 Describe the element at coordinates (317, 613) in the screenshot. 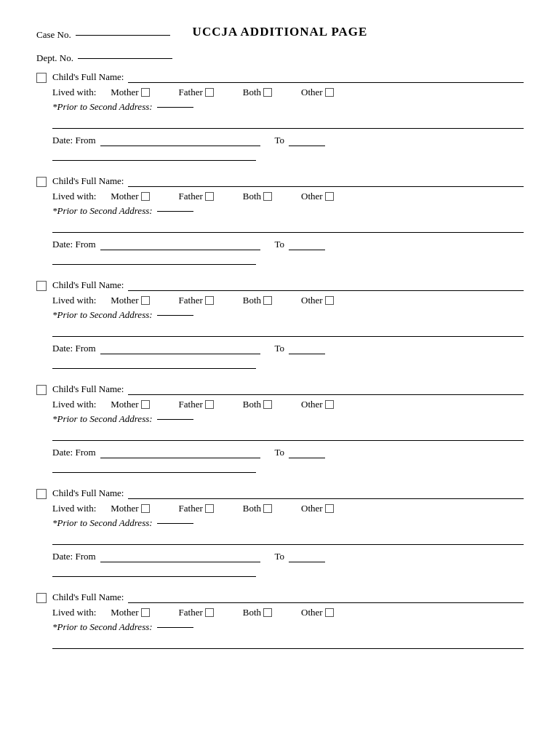

I see `other-option-6: Other` at that location.